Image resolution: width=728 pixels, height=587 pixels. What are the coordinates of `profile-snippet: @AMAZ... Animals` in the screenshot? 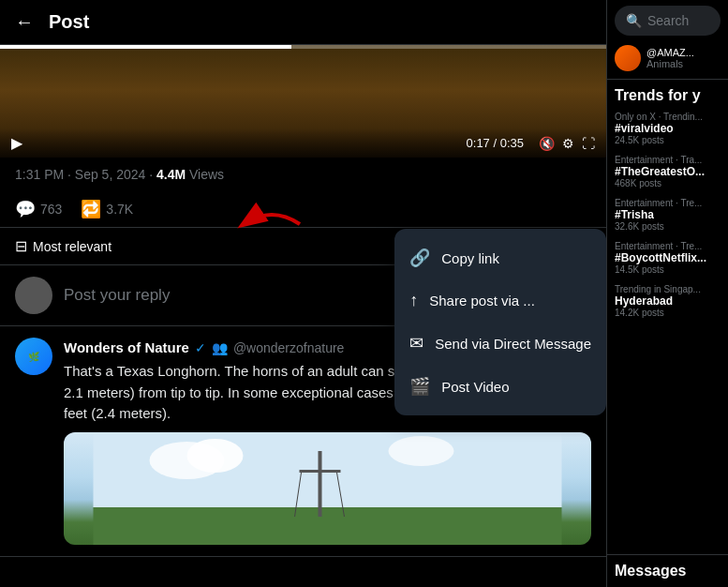 It's located at (667, 60).